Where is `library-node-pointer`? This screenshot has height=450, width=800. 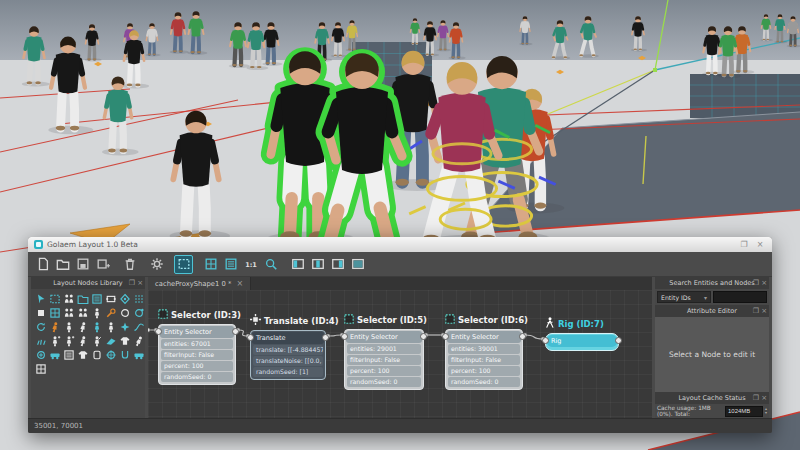
library-node-pointer is located at coordinates (40, 298).